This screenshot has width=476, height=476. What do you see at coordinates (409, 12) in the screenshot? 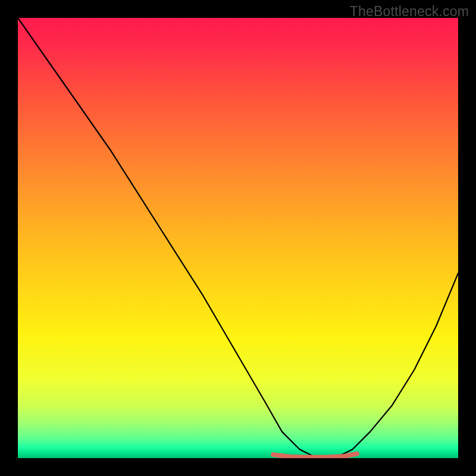
I see `watermark-text: TheBottleneck.com` at bounding box center [409, 12].